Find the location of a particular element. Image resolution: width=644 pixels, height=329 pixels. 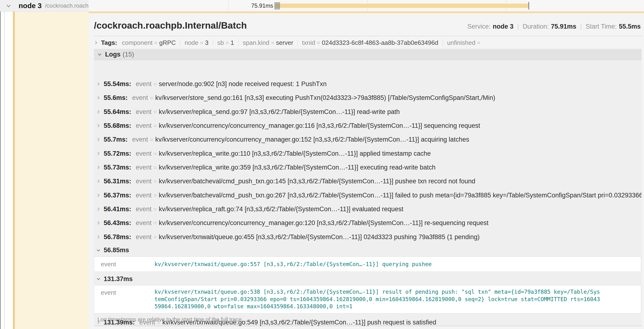

logs-footer-note: Log timestamps are relative to the start… is located at coordinates (170, 320).